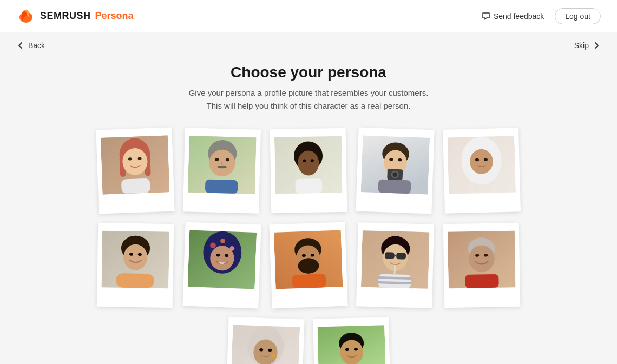 The height and width of the screenshot is (364, 617). I want to click on nav-row: Back Skip, so click(308, 45).